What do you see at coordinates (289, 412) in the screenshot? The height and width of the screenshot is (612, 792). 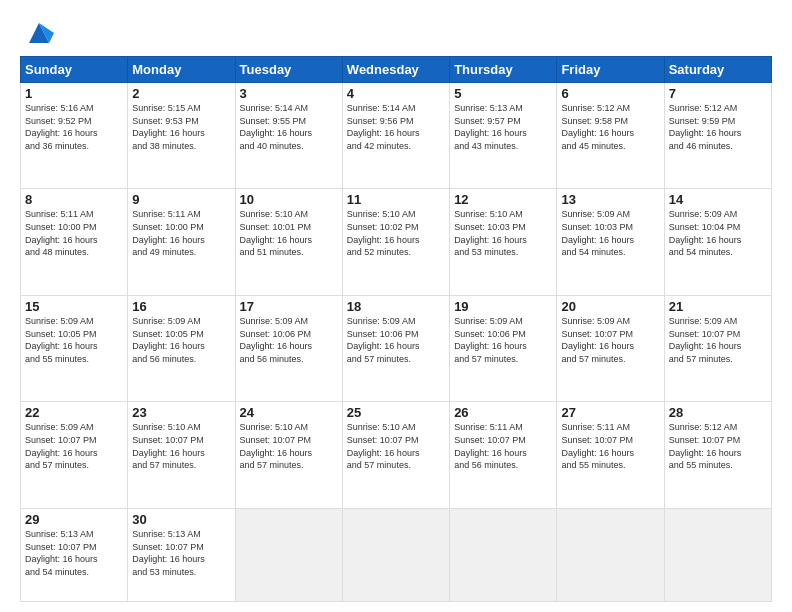 I see `day-number: 24` at bounding box center [289, 412].